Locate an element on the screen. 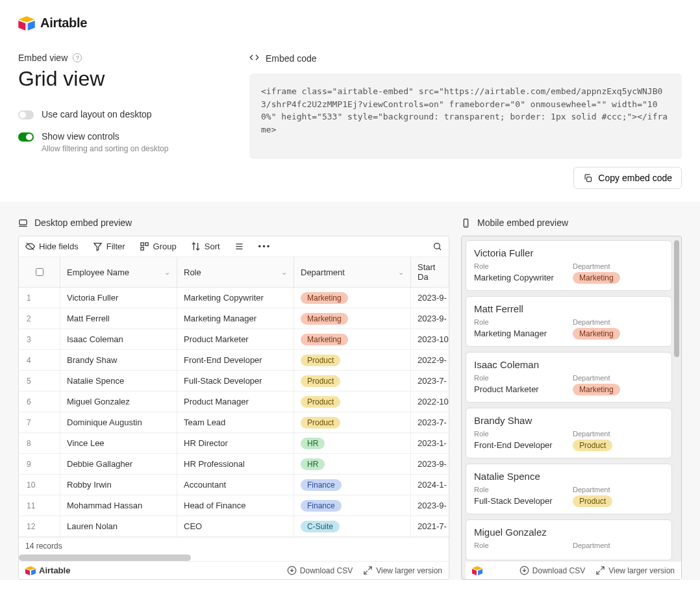 This screenshot has width=700, height=598. mobile-icon is located at coordinates (466, 223).